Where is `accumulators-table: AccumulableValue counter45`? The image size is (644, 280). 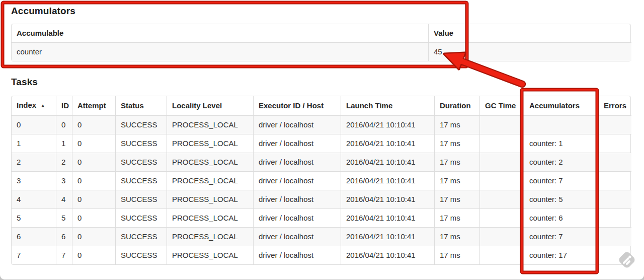
accumulators-table: AccumulableValue counter45 is located at coordinates (321, 42).